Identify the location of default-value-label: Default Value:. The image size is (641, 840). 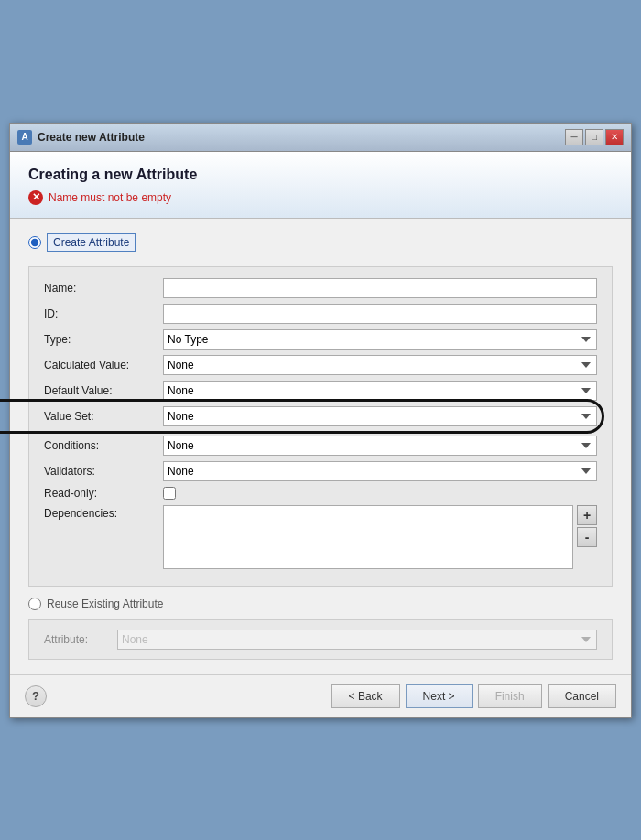
(103, 391).